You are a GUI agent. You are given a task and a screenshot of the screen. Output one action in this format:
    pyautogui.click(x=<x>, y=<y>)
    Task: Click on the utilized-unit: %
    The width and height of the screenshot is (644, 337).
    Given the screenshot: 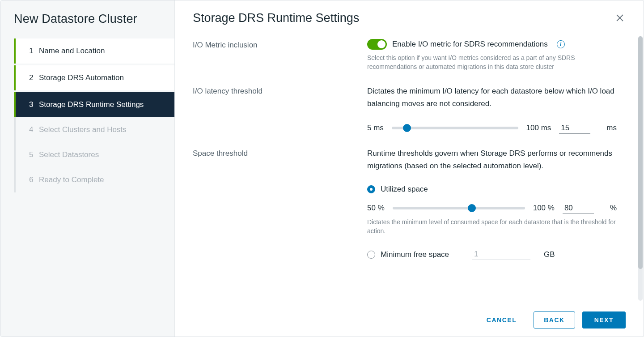 What is the action you would take?
    pyautogui.click(x=614, y=208)
    